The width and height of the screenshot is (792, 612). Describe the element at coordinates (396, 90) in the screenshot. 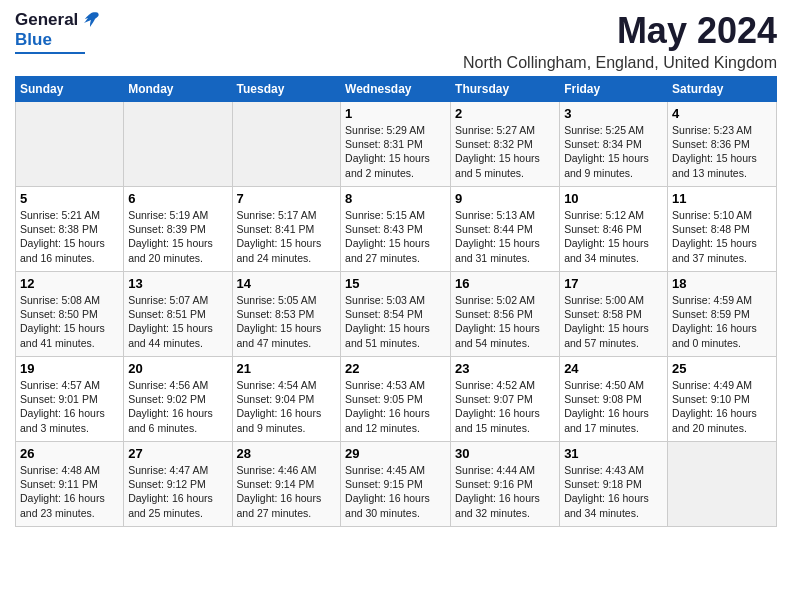

I see `header-row: Sunday Monday Tuesday Wednesday Thursday…` at that location.